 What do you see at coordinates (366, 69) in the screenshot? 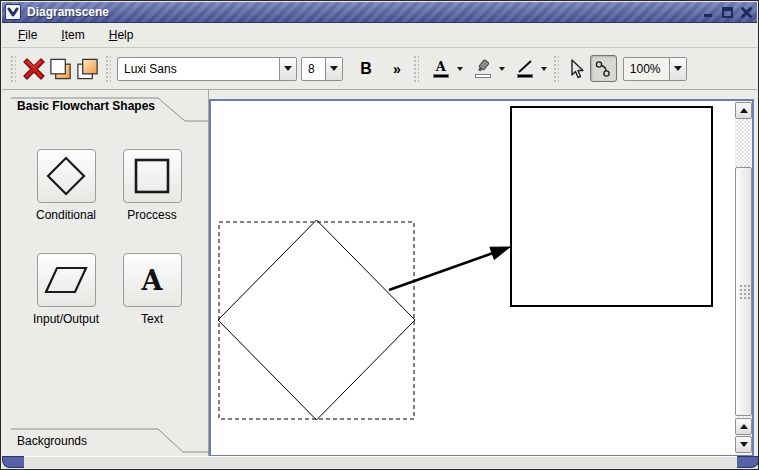
I see `bold-button: B` at bounding box center [366, 69].